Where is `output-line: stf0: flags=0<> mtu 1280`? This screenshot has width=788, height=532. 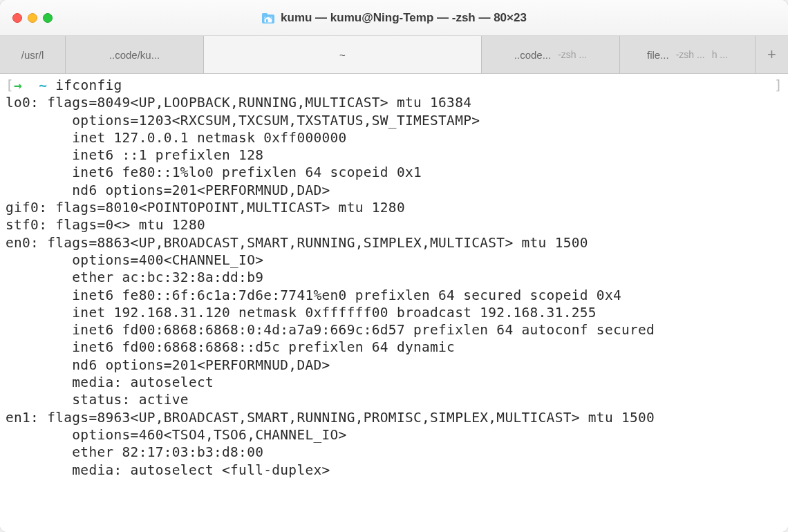 output-line: stf0: flags=0<> mtu 1280 is located at coordinates (105, 225).